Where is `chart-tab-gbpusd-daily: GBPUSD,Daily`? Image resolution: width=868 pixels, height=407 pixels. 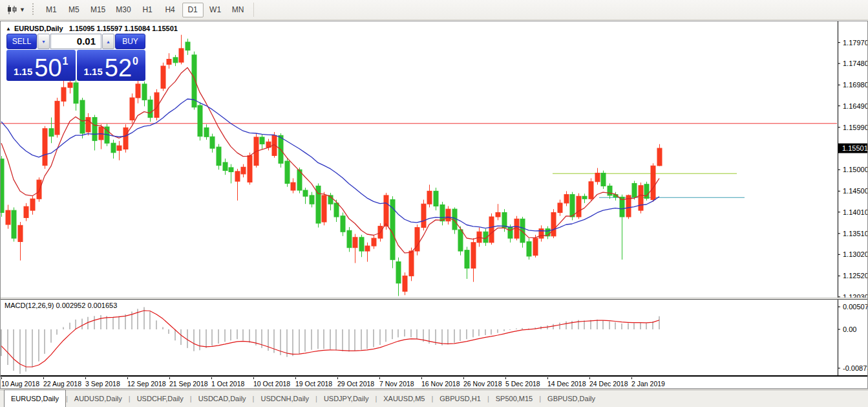 chart-tab-gbpusd-daily: GBPUSD,Daily is located at coordinates (571, 399).